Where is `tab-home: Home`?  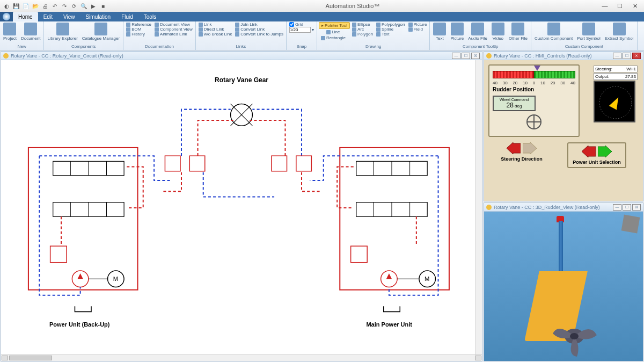 tab-home: Home is located at coordinates (26, 17).